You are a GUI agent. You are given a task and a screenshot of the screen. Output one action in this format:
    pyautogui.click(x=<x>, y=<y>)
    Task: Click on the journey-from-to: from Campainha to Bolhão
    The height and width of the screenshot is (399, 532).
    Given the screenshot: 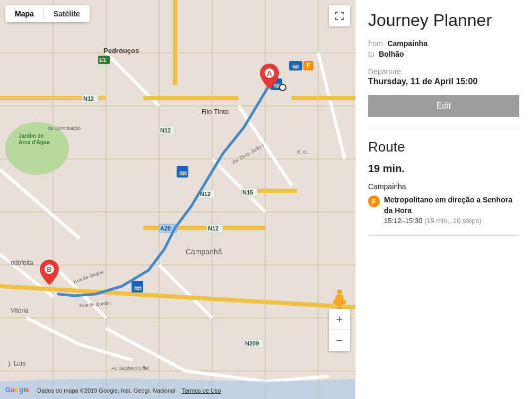 What is the action you would take?
    pyautogui.click(x=443, y=49)
    